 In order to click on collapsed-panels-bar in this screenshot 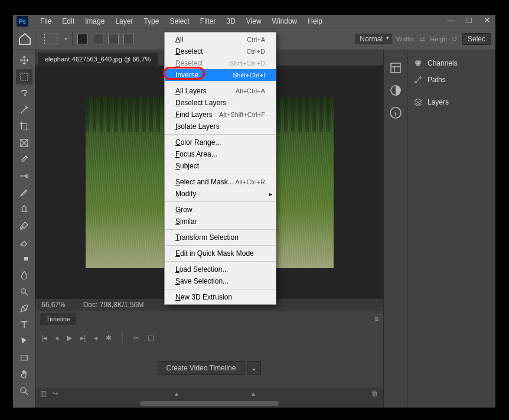, I will do `click(395, 229)`.